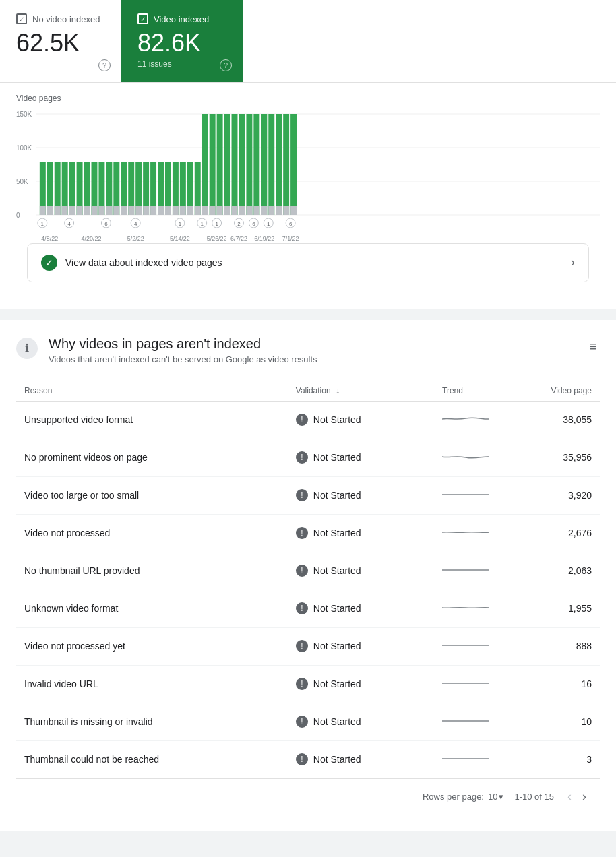 This screenshot has height=857, width=616. I want to click on col-validation: Validation ↓, so click(361, 391).